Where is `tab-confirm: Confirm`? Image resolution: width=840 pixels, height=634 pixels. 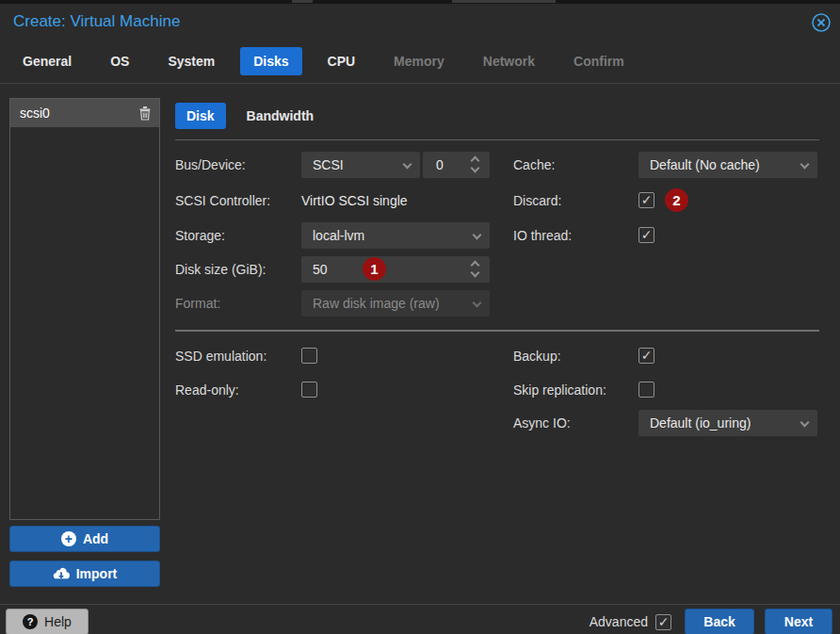 tab-confirm: Confirm is located at coordinates (599, 61).